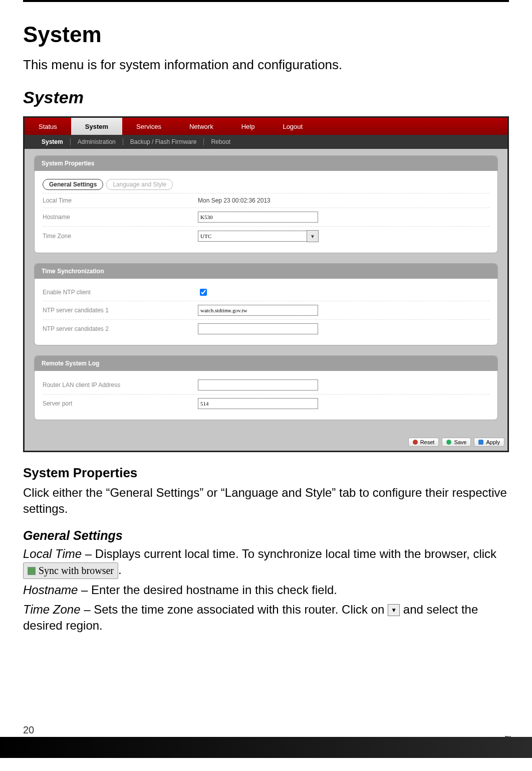  What do you see at coordinates (120, 329) in the screenshot?
I see `label-ntp2: NTP server candidates 2` at bounding box center [120, 329].